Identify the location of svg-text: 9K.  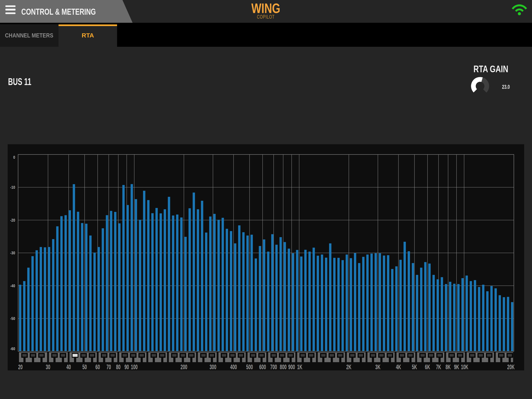
(456, 367).